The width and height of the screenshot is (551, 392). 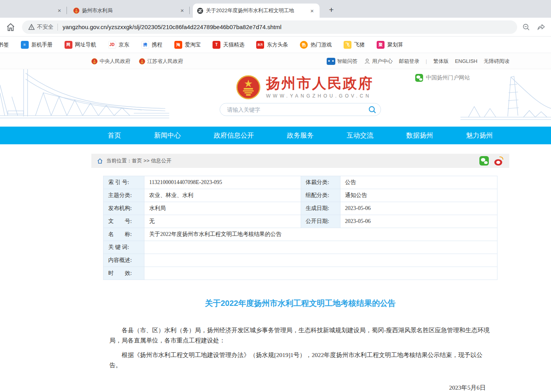 What do you see at coordinates (178, 45) in the screenshot?
I see `taobao-icon: 淘` at bounding box center [178, 45].